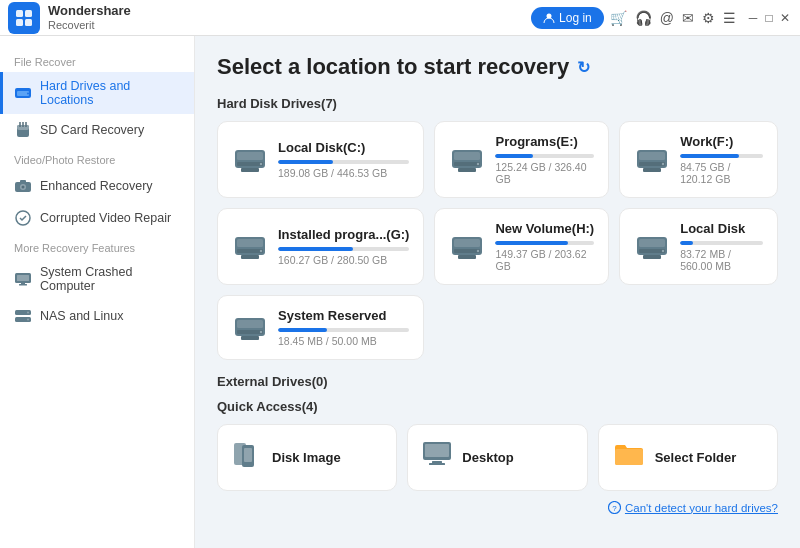  What do you see at coordinates (23, 316) in the screenshot?
I see `nas-icon` at bounding box center [23, 316].